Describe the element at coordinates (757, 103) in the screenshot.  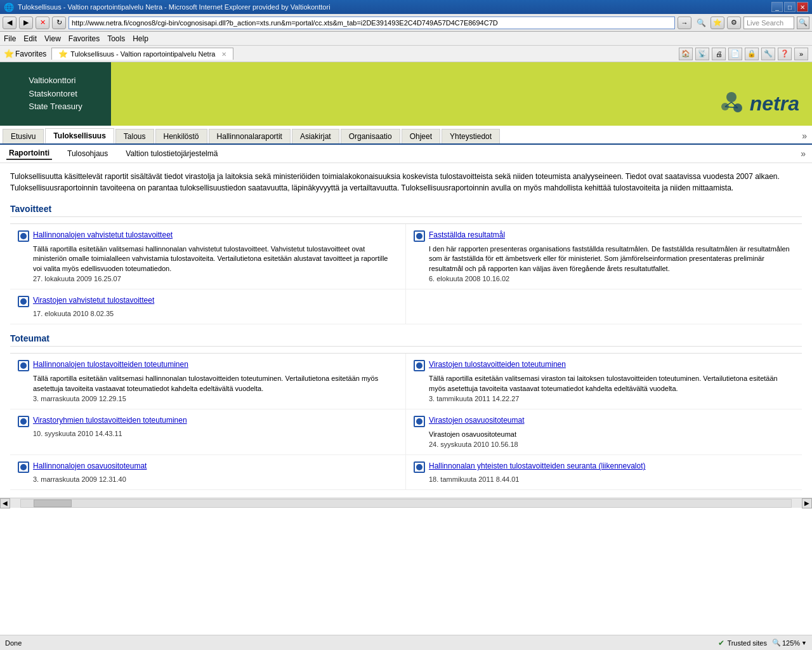
I see `netra-logo: netra` at that location.